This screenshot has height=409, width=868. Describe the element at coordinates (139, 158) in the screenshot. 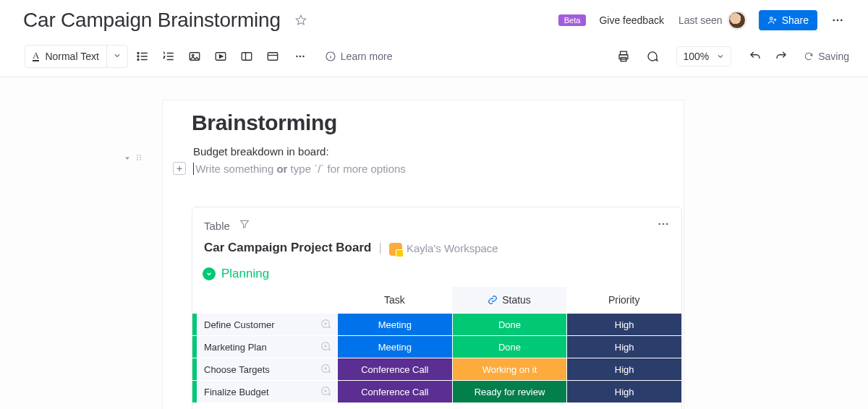

I see `grip-icon` at that location.